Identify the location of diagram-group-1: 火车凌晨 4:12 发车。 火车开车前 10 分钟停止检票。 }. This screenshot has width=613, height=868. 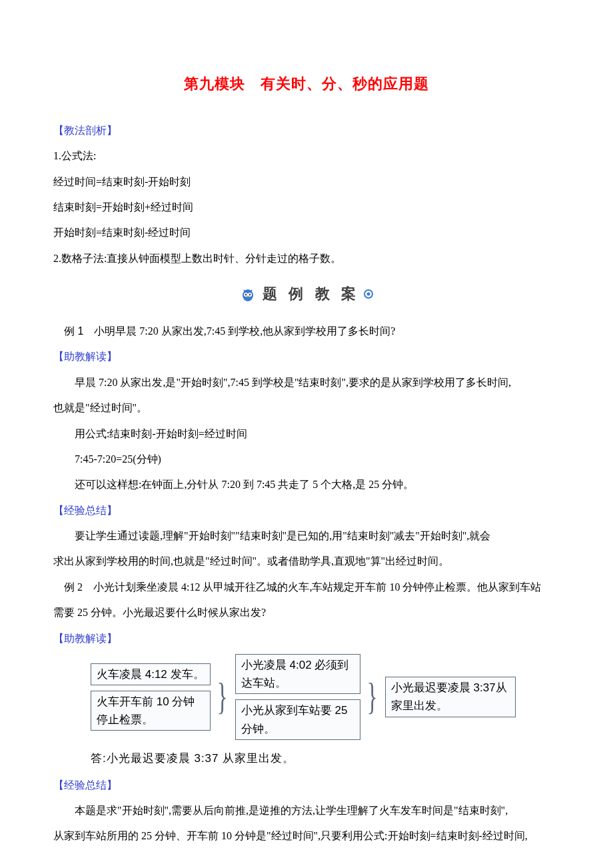
(161, 697).